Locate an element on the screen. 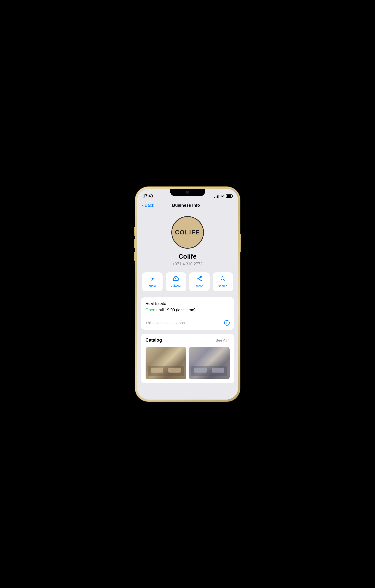 Image resolution: width=375 pixels, height=588 pixels. catalog-images-row is located at coordinates (188, 363).